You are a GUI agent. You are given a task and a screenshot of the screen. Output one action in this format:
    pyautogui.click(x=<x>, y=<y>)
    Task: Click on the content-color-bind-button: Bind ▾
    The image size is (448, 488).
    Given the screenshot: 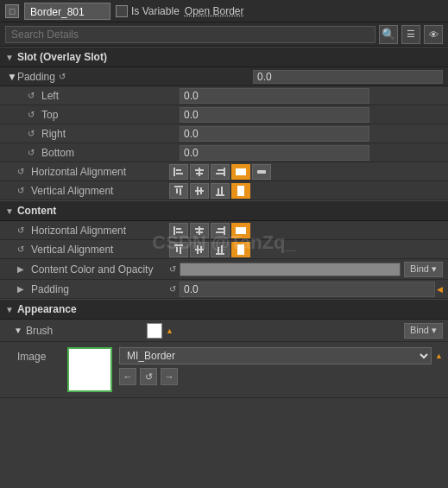 What is the action you would take?
    pyautogui.click(x=423, y=269)
    